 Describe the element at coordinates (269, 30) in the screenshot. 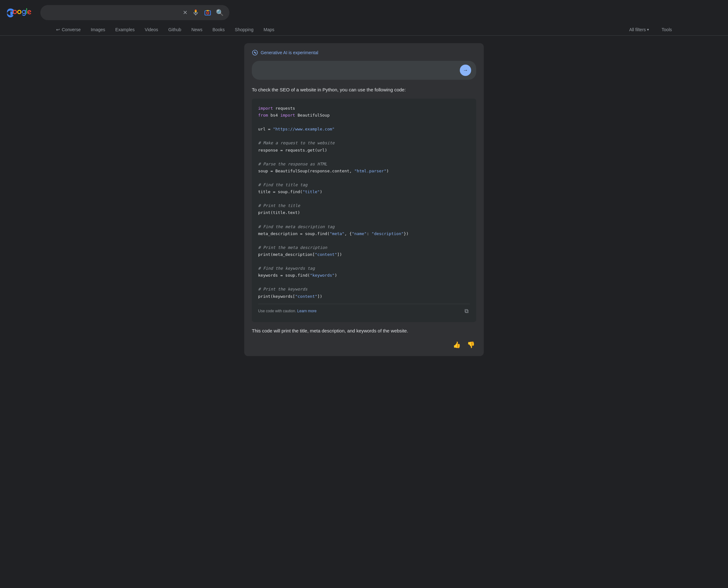

I see `tab-maps-label: Maps` at that location.